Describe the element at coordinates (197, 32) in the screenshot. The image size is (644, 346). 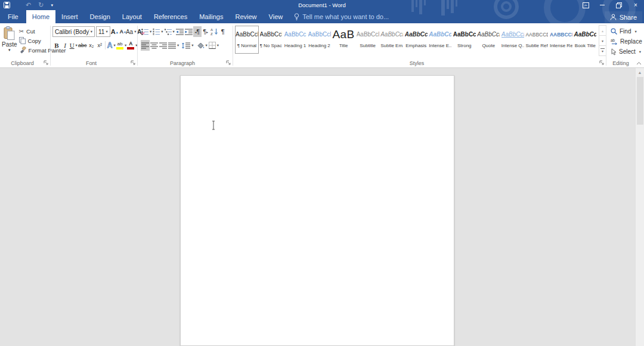
I see `ltr-text-direction-button: ◂¶` at that location.